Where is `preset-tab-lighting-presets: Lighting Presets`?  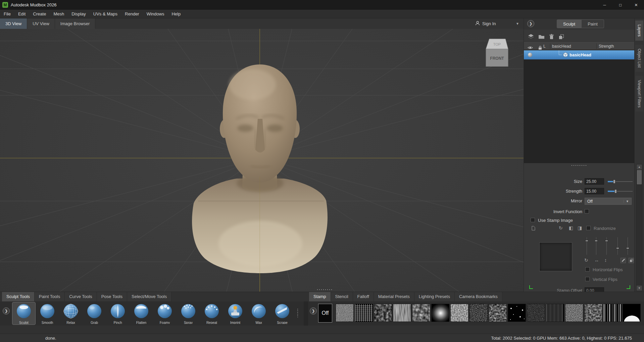
preset-tab-lighting-presets: Lighting Presets is located at coordinates (435, 297).